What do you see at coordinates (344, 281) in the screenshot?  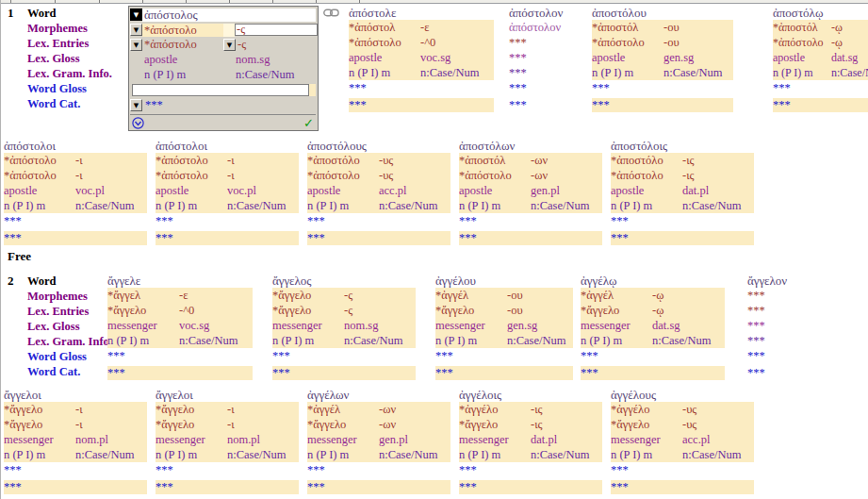 I see `word-form: ἄγγελος` at bounding box center [344, 281].